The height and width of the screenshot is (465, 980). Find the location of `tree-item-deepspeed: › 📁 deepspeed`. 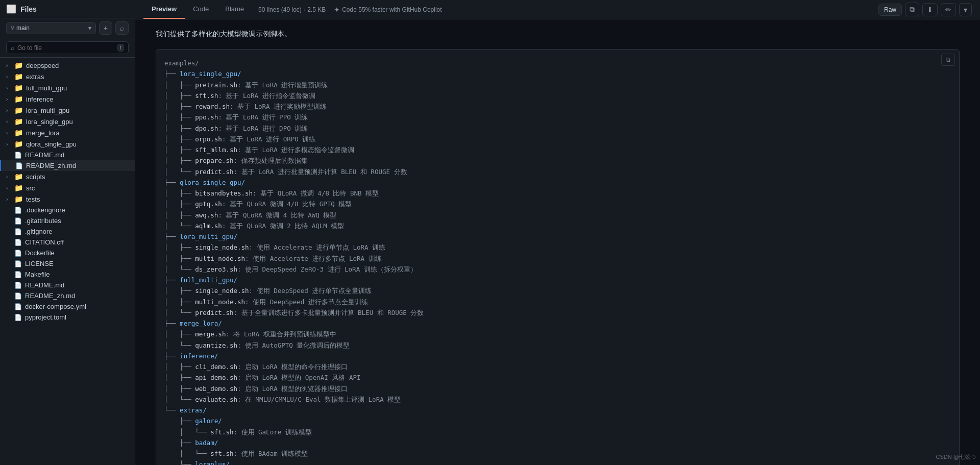

tree-item-deepspeed: › 📁 deepspeed is located at coordinates (67, 65).